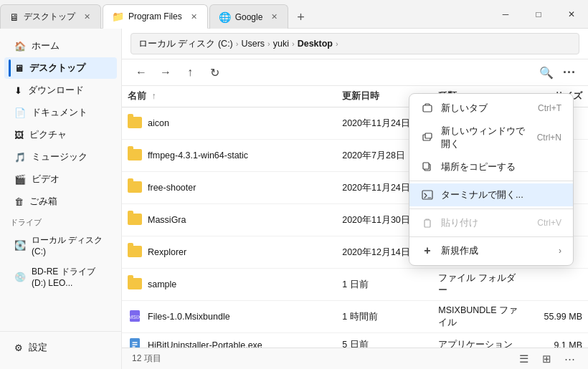 The image size is (588, 369). Describe the element at coordinates (87, 17) in the screenshot. I see `tab-desktop-close: ✕` at that location.